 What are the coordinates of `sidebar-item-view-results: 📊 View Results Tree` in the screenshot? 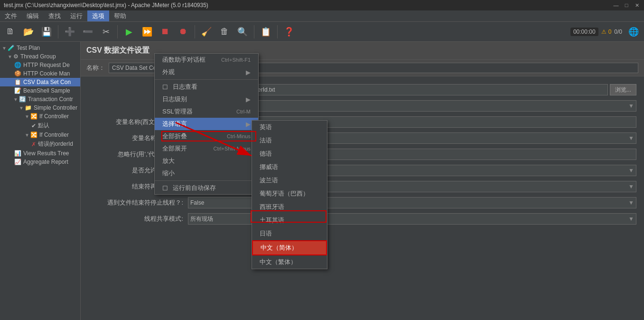 It's located at (40, 153).